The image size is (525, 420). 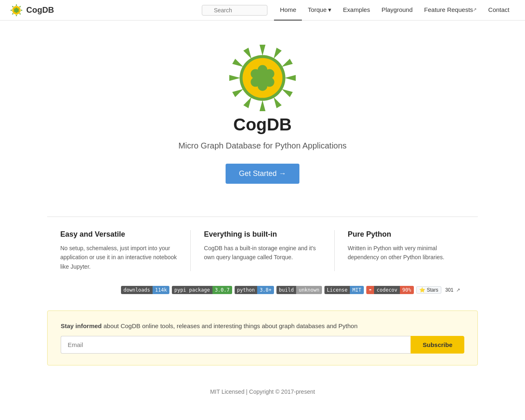 I want to click on badge-pypi: pypi package 3.0.7, so click(x=202, y=290).